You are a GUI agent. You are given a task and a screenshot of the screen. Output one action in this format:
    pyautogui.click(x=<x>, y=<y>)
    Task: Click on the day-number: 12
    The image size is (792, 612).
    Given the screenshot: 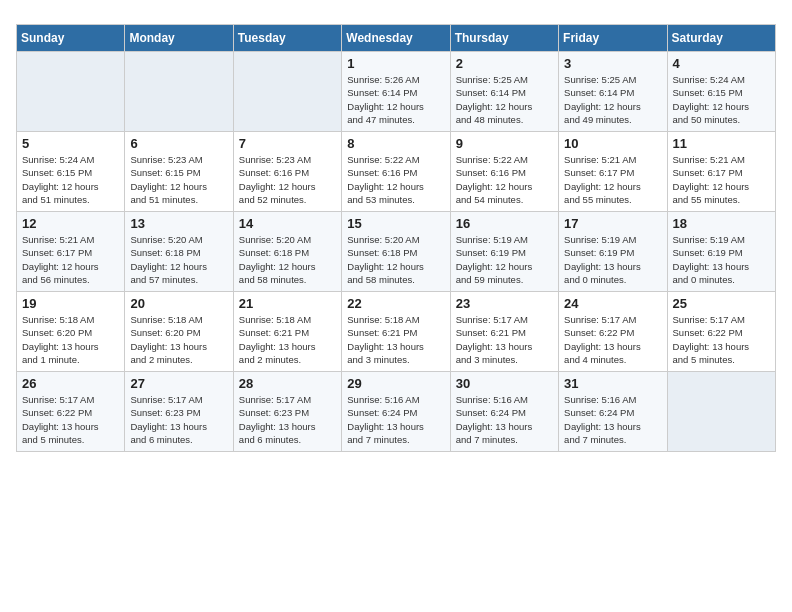 What is the action you would take?
    pyautogui.click(x=70, y=224)
    